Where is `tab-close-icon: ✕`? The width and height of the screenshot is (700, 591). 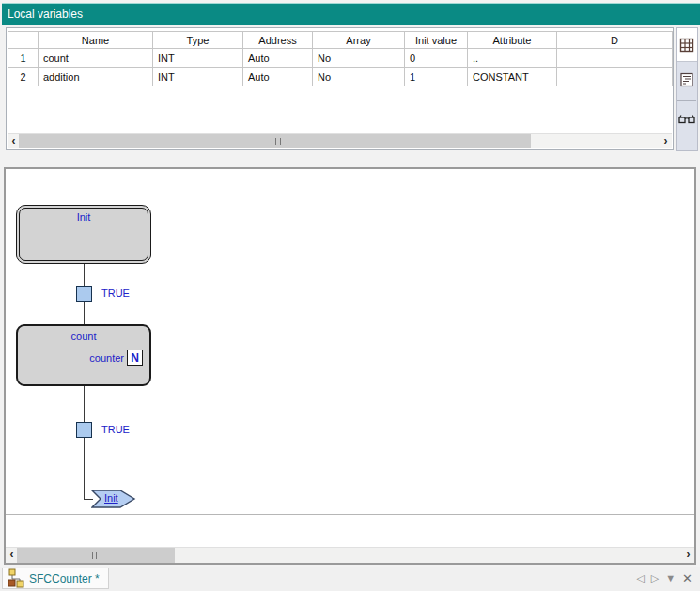 tab-close-icon: ✕ is located at coordinates (688, 579).